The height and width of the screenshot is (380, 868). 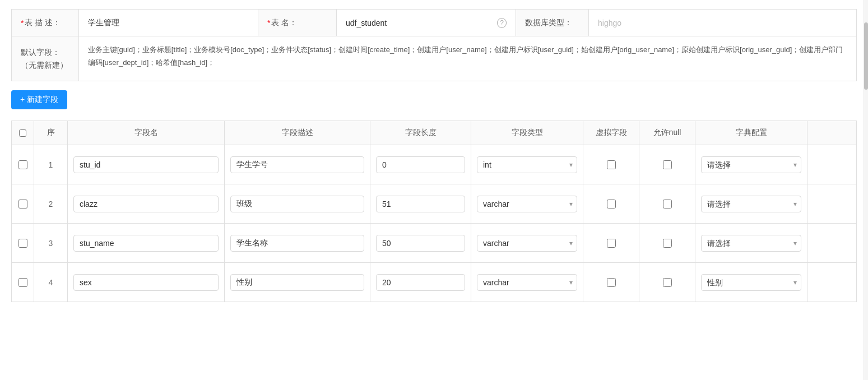 What do you see at coordinates (22, 133) in the screenshot?
I see `select-all-checkbox` at bounding box center [22, 133].